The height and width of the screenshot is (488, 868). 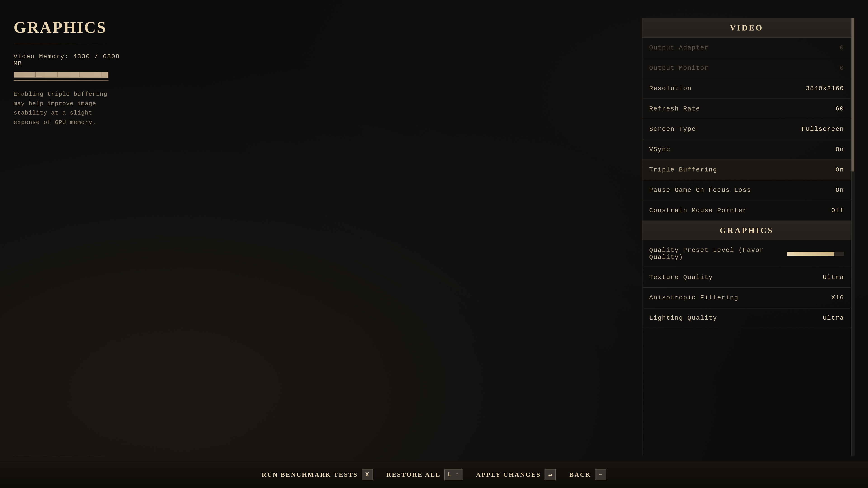 What do you see at coordinates (660, 150) in the screenshot?
I see `setting-name-vsync: VSync` at bounding box center [660, 150].